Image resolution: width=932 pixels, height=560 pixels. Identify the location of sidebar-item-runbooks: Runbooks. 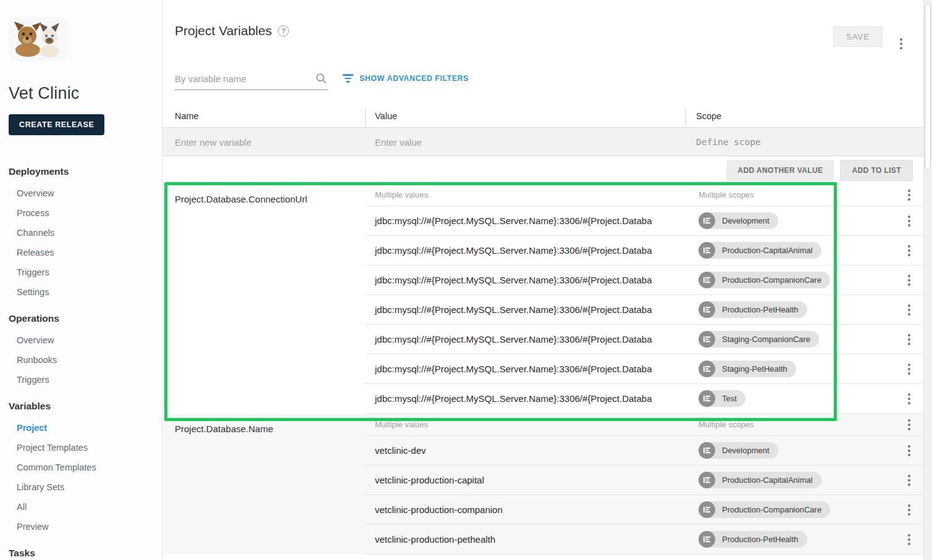
(81, 360).